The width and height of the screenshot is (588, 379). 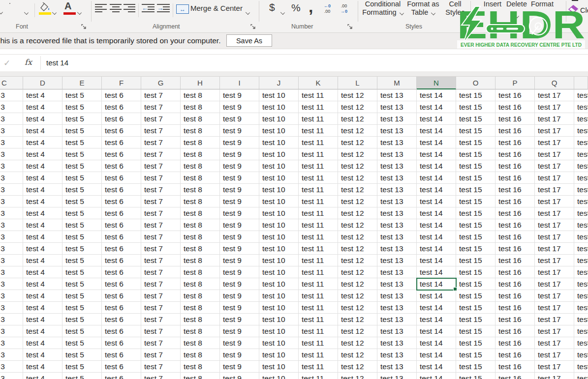 What do you see at coordinates (240, 376) in the screenshot?
I see `cell-I25: test 9` at bounding box center [240, 376].